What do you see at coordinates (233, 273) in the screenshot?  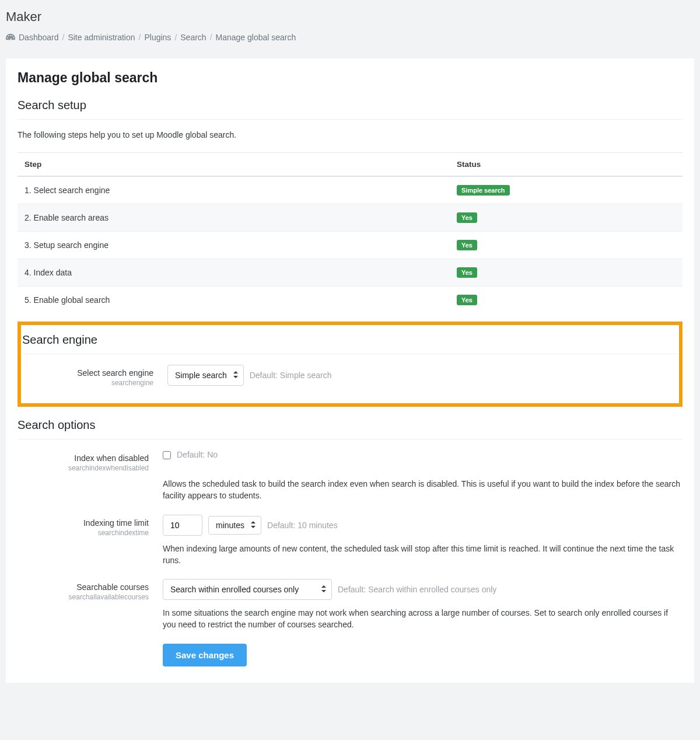 I see `step-cell: 4. Index data` at bounding box center [233, 273].